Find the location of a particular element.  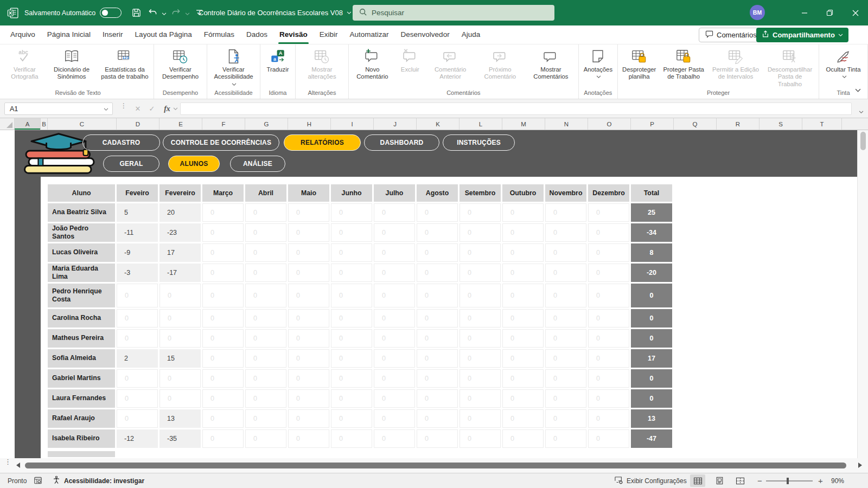

total-cell: 13 is located at coordinates (652, 419).